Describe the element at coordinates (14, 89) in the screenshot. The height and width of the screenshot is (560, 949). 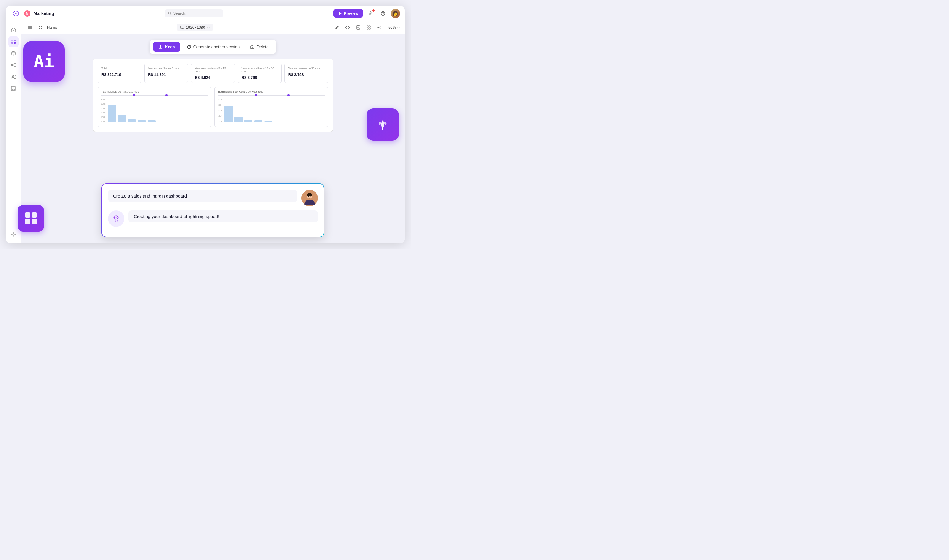
I see `ai-icon: AI` at that location.